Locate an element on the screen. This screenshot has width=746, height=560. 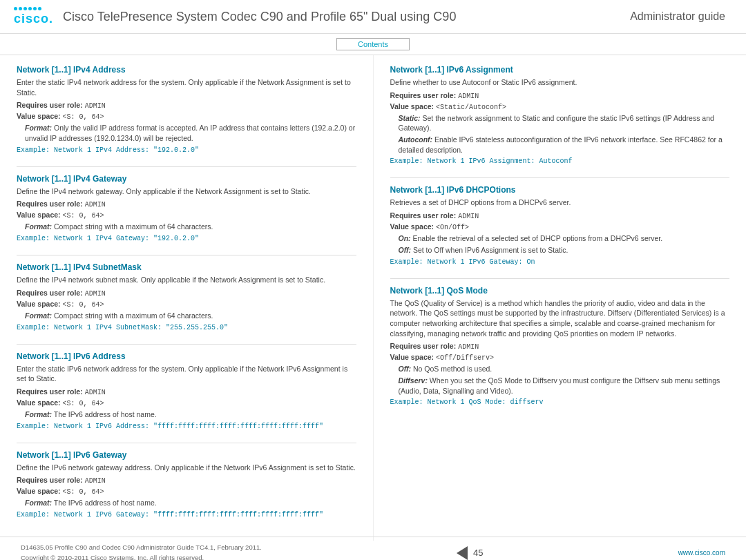
requires-value-2: ADMIN is located at coordinates (95, 204).